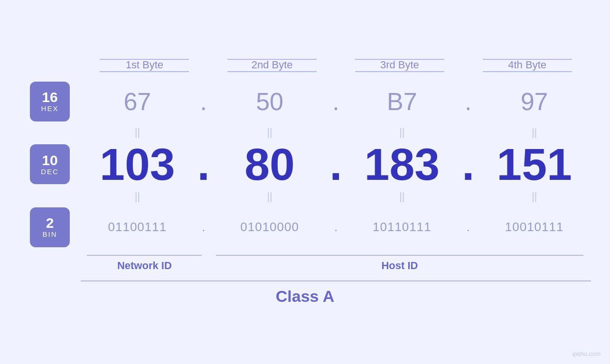  Describe the element at coordinates (305, 293) in the screenshot. I see `full-bottom: Class A` at that location.